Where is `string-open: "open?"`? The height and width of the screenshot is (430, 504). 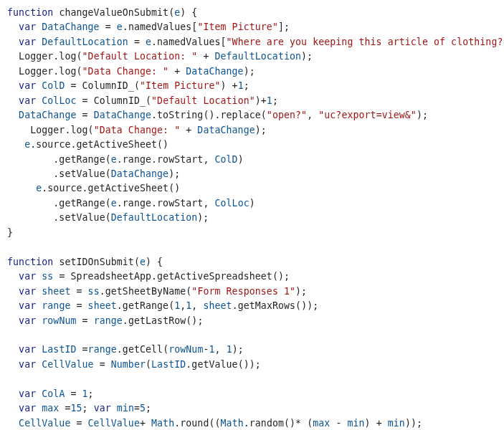
string-open: "open?" is located at coordinates (287, 115).